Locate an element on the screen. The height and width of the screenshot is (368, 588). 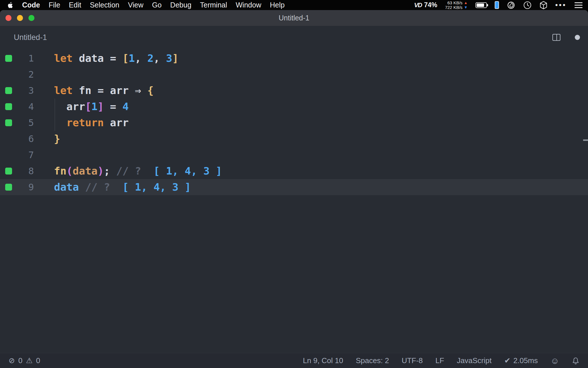
menu-item-code: Code is located at coordinates (31, 5).